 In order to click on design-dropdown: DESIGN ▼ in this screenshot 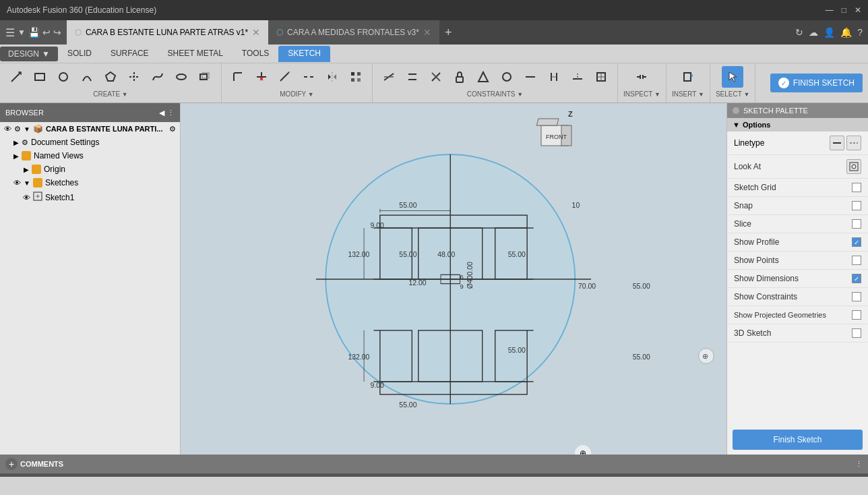, I will do `click(29, 54)`.